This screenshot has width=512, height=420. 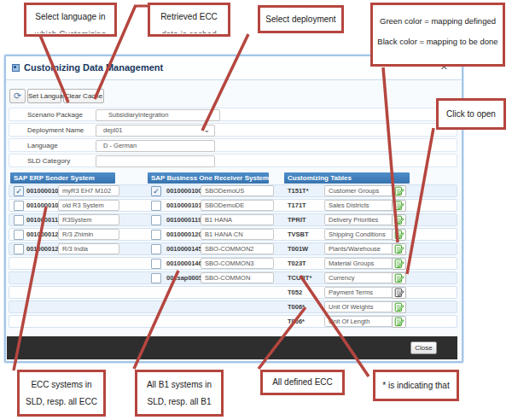 I want to click on customizing-table-name: Material Groups, so click(x=360, y=263).